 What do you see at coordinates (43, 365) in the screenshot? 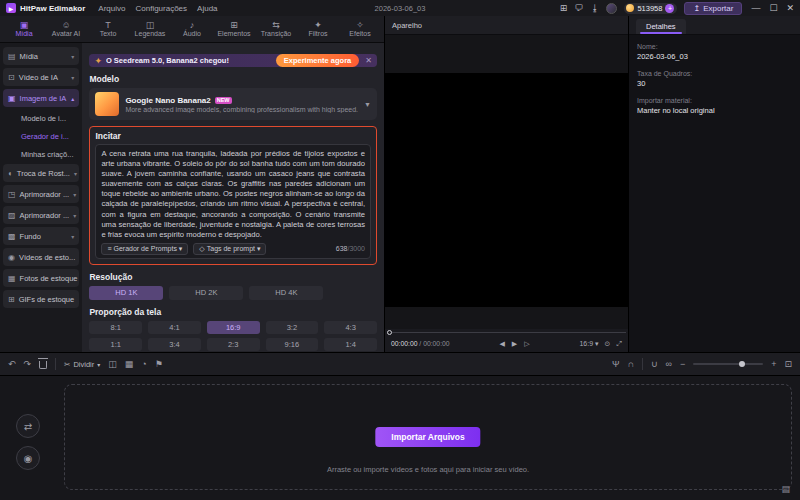
I see `trash-icon` at bounding box center [43, 365].